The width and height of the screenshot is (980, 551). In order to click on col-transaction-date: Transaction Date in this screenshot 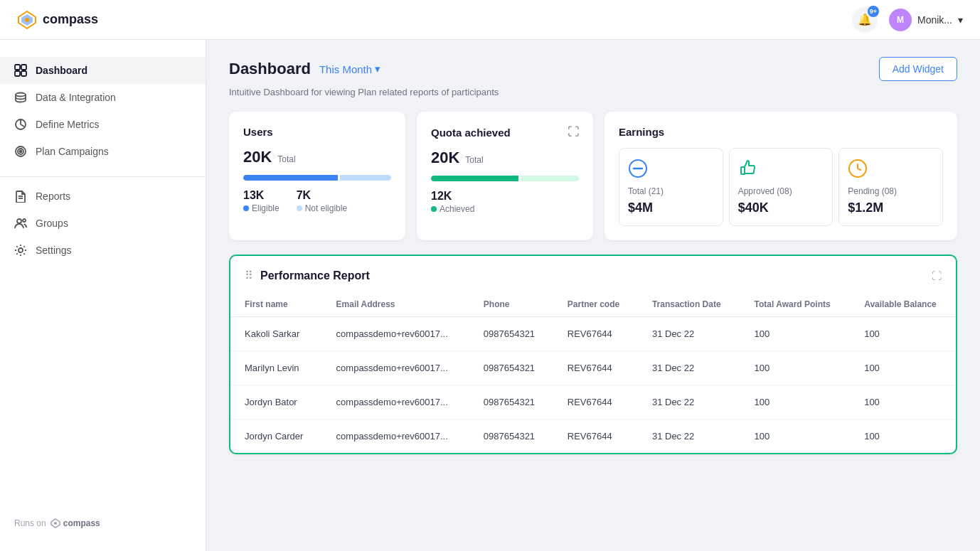, I will do `click(689, 304)`.